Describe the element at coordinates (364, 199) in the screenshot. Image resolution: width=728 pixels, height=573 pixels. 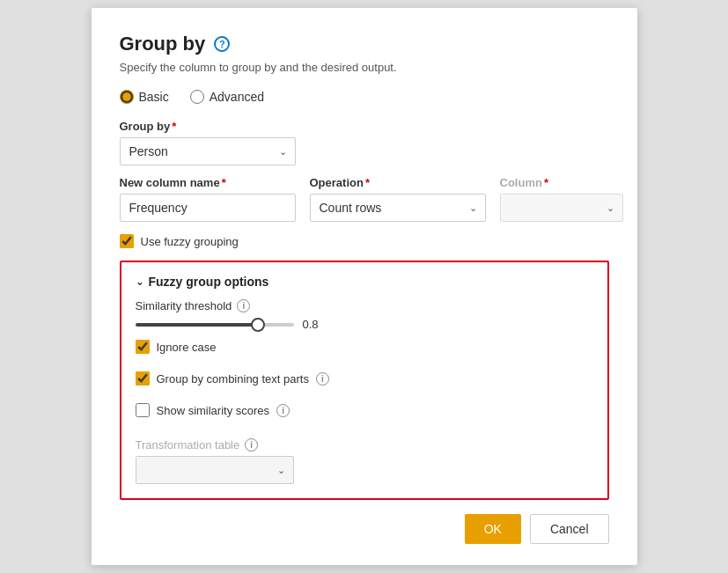
I see `columns-row: New column name* Operation* Count rows S…` at that location.